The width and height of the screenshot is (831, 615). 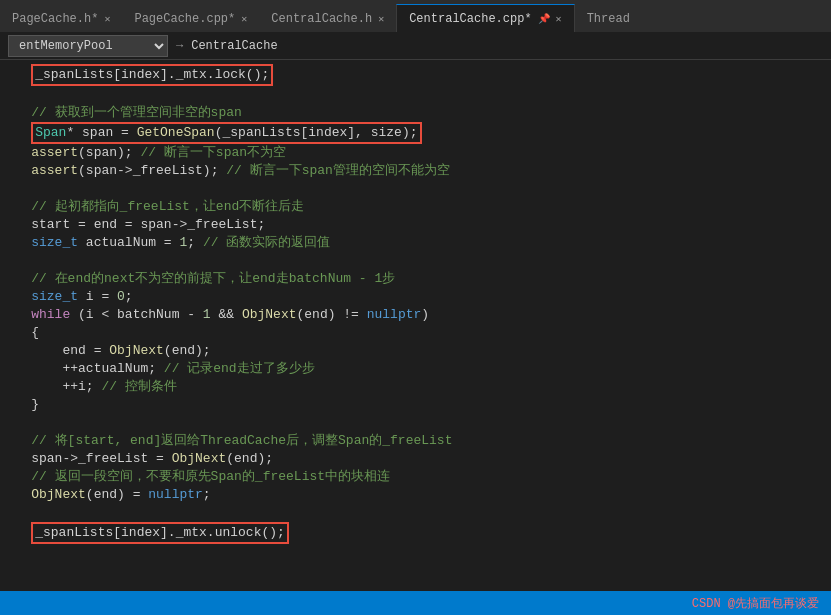 I want to click on tab-label: CentralCache.h, so click(x=322, y=19).